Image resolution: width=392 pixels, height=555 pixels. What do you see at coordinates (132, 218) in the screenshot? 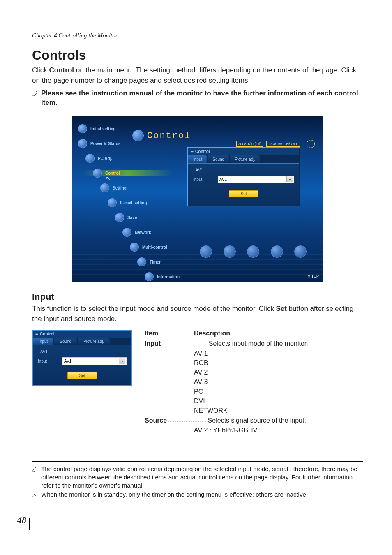
I see `menu-label: Save` at bounding box center [132, 218].